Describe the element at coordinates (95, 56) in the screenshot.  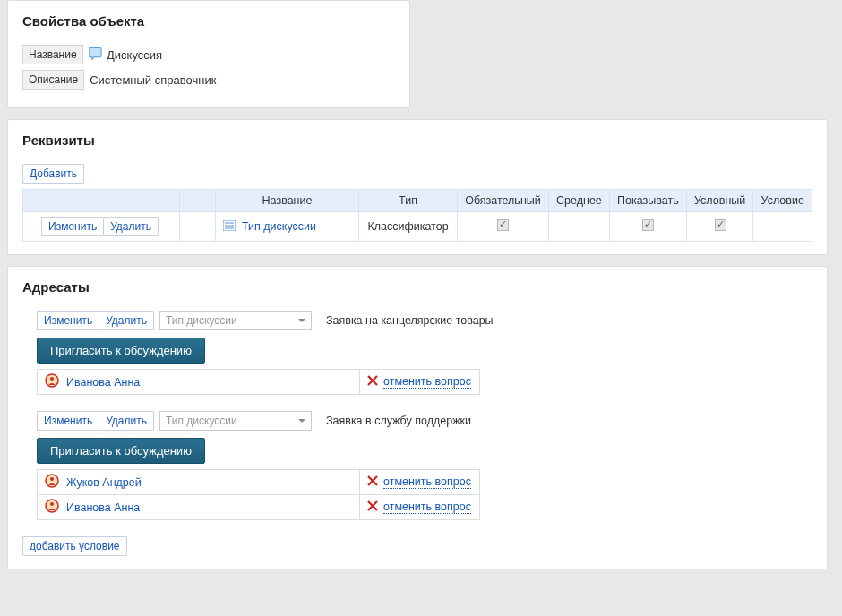
I see `discussion-icon` at that location.